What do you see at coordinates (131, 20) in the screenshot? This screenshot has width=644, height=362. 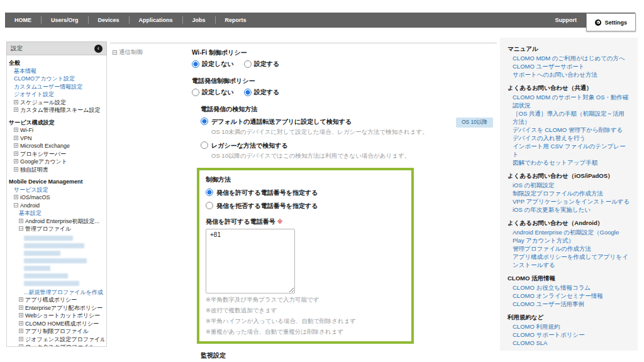 I see `nav-left: HOME Users/Org Devices Applications Jobs…` at bounding box center [131, 20].